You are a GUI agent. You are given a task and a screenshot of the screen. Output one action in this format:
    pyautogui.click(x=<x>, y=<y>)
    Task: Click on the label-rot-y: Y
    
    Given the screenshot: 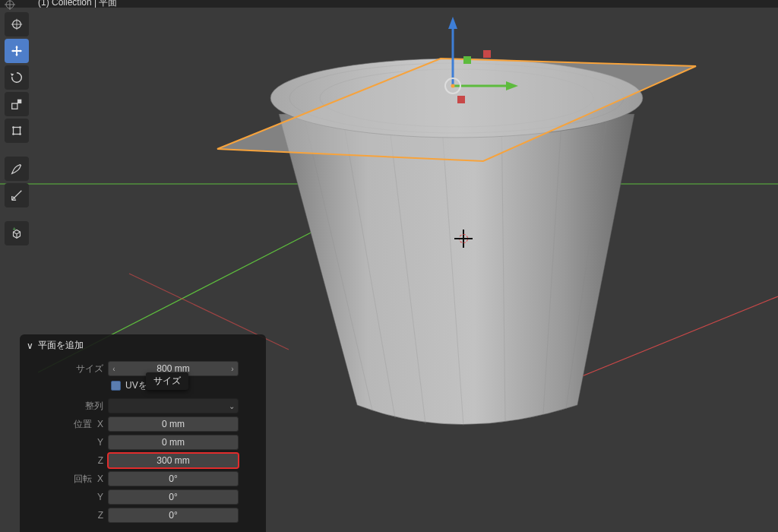 What is the action you would take?
    pyautogui.click(x=67, y=497)
    